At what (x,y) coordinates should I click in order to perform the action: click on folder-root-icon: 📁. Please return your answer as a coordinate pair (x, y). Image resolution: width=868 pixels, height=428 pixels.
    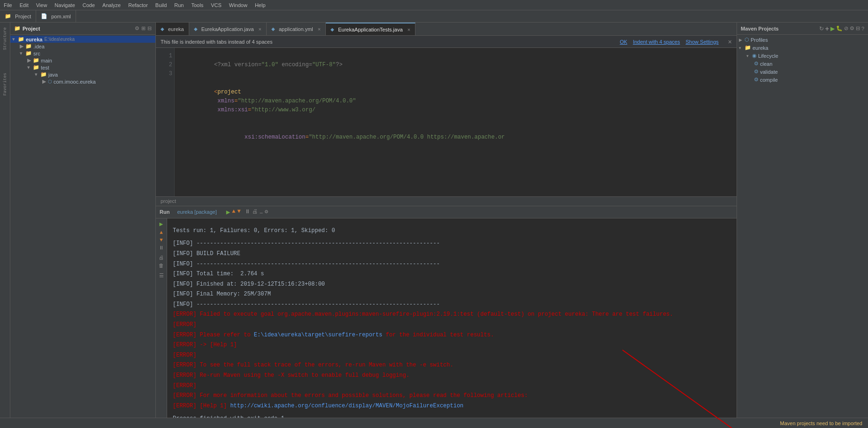
    Looking at the image, I should click on (21, 39).